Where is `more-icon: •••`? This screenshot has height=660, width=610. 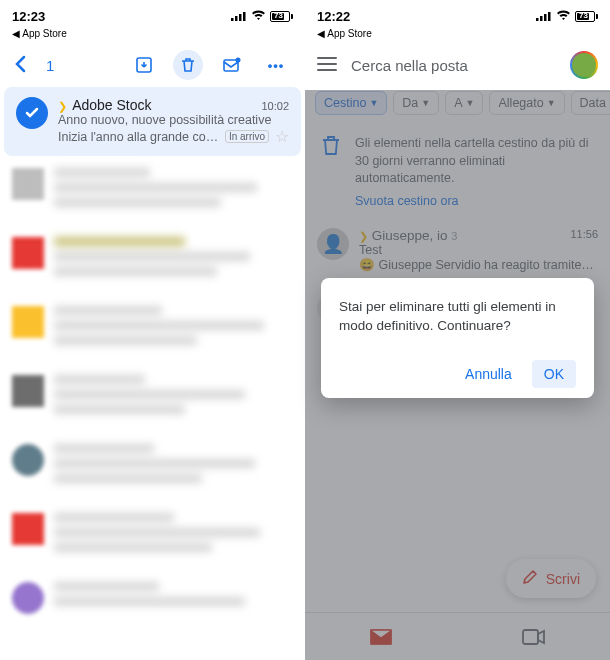
more-icon: ••• is located at coordinates (276, 65).